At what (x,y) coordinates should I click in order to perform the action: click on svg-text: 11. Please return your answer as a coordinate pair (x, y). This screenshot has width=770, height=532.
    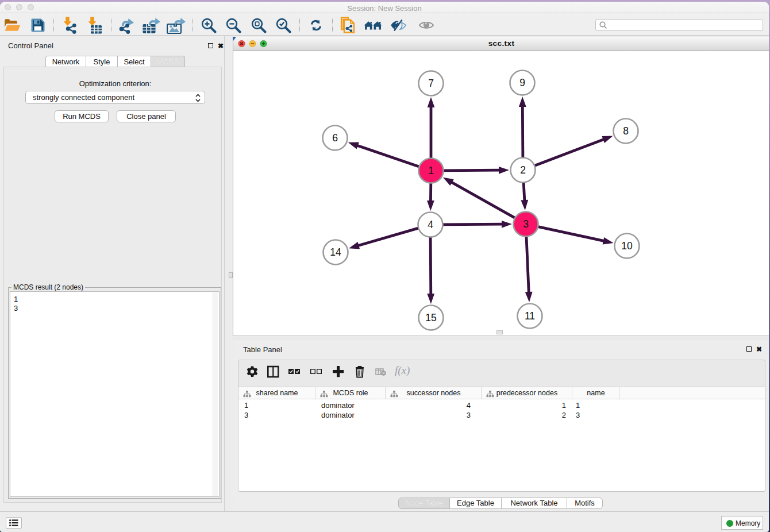
    Looking at the image, I should click on (530, 316).